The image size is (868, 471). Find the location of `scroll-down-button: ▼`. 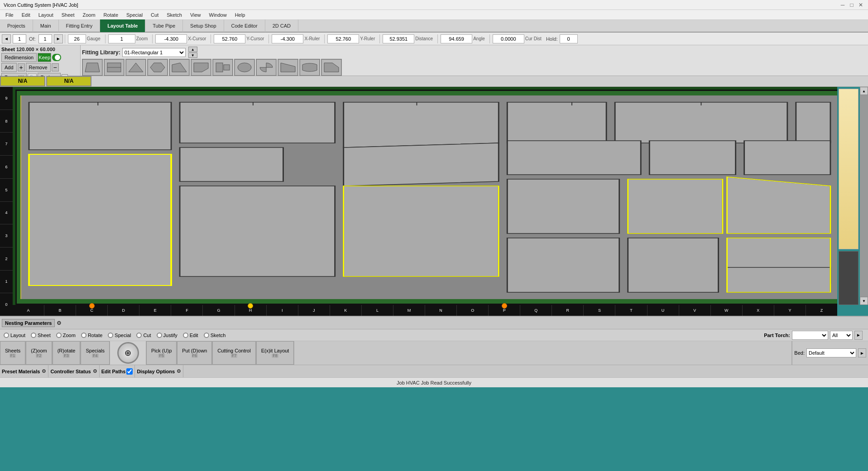

scroll-down-button: ▼ is located at coordinates (864, 301).